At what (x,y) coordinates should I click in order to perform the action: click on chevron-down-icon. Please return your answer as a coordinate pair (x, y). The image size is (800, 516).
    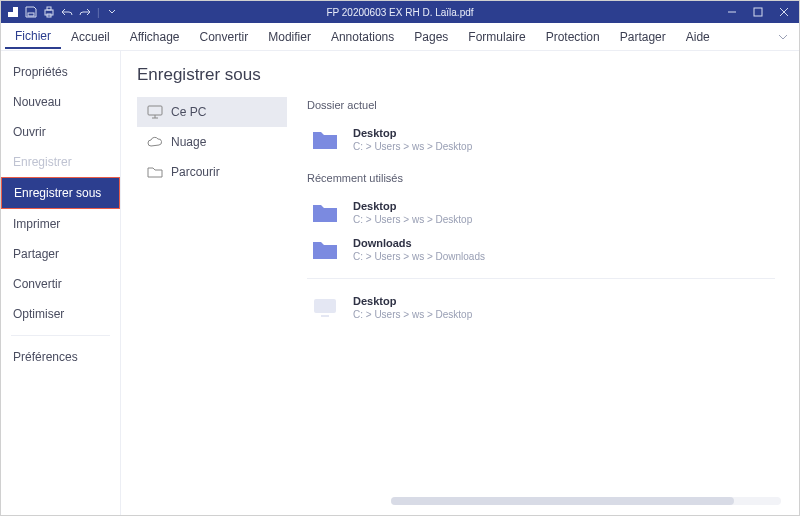
    Looking at the image, I should click on (112, 12).